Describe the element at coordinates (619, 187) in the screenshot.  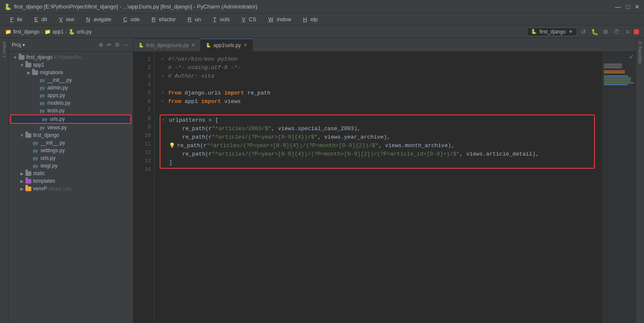
I see `minimap: ✓` at that location.